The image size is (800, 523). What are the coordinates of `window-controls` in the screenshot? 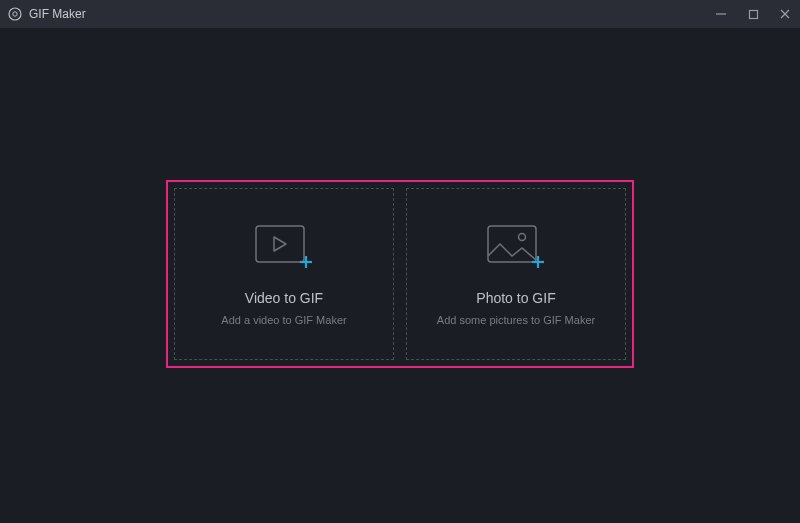 It's located at (753, 14).